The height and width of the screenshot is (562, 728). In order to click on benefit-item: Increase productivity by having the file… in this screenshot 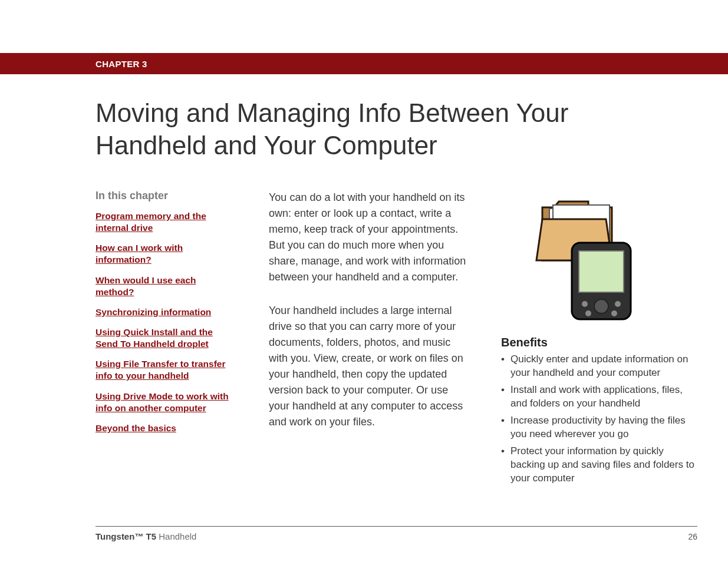, I will do `click(599, 428)`.